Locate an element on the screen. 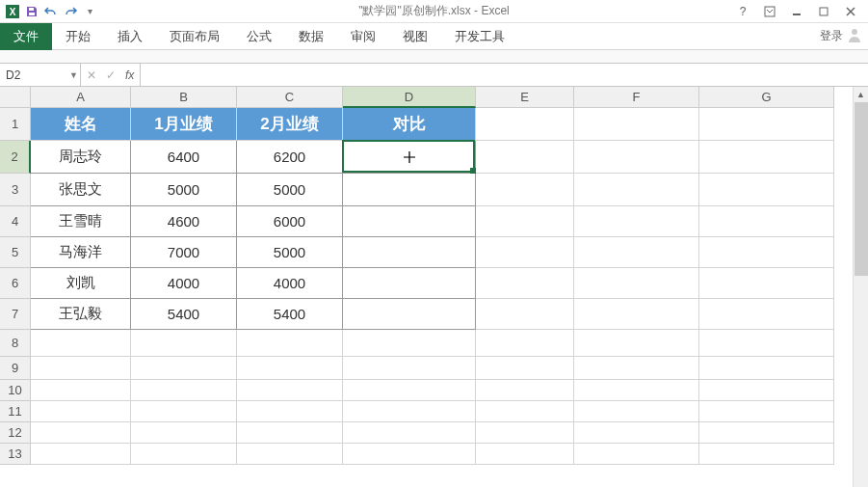  cell-D3 is located at coordinates (409, 190).